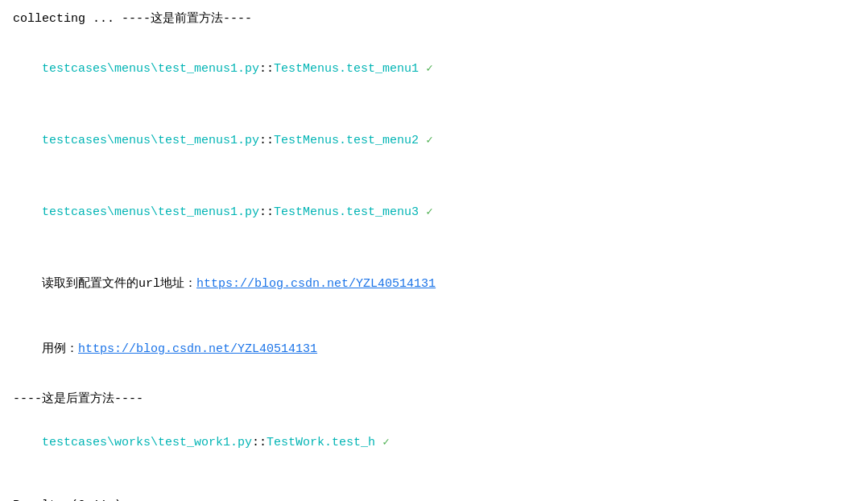 This screenshot has height=501, width=868. Describe the element at coordinates (434, 400) in the screenshot. I see `teardown-line: ----这是后置方法----` at that location.